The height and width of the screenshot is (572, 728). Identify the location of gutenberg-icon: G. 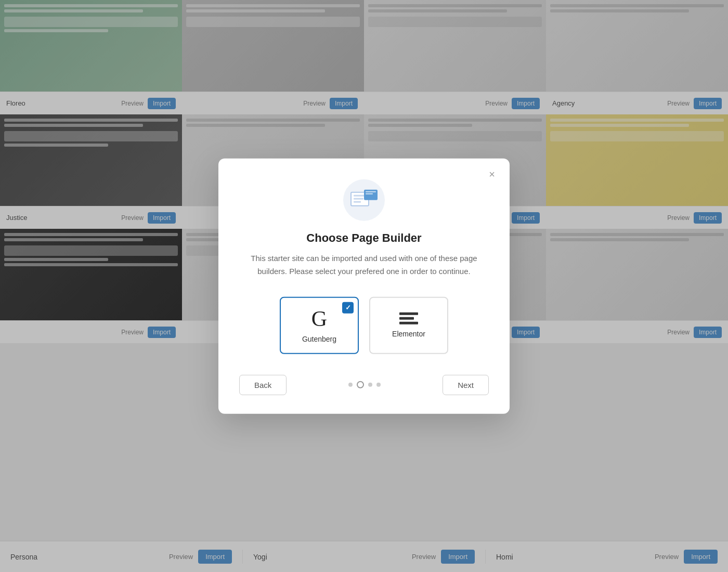
(319, 318).